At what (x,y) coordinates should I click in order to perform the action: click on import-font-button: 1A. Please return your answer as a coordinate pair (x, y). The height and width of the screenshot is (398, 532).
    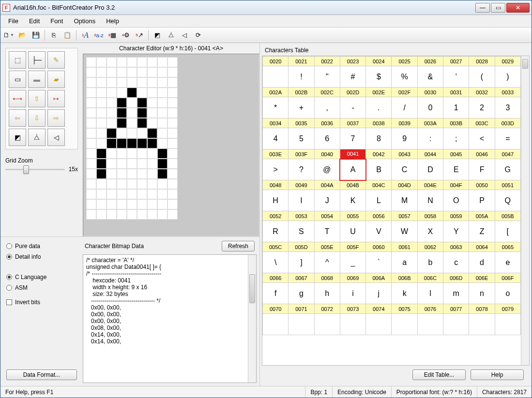
    Looking at the image, I should click on (85, 35).